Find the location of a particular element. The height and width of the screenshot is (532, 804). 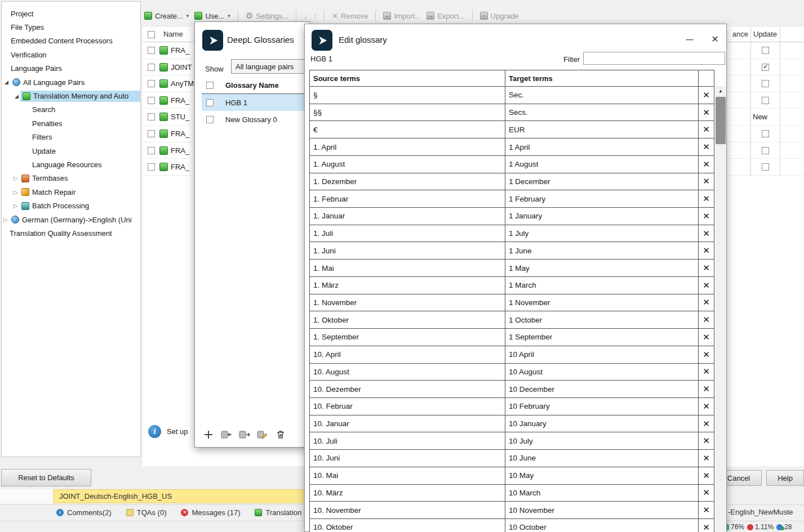

term-source: 10. November is located at coordinates (407, 510).